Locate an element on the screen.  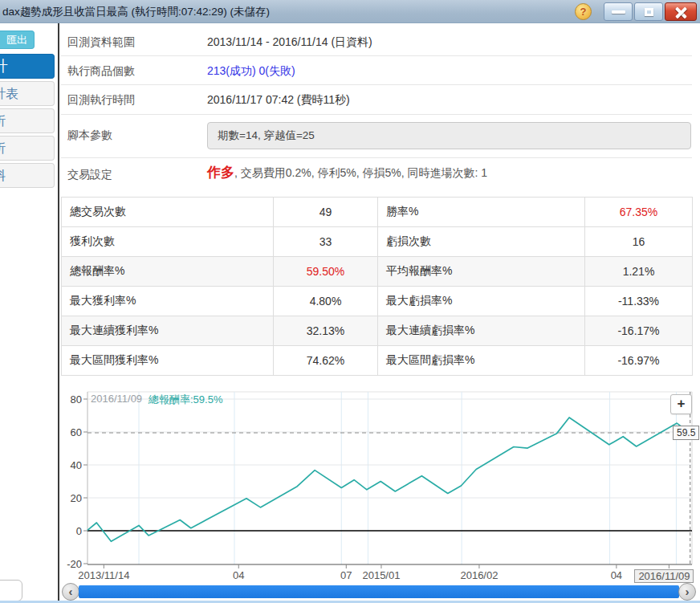
y-axis-tick-label: 80 is located at coordinates (70, 400).